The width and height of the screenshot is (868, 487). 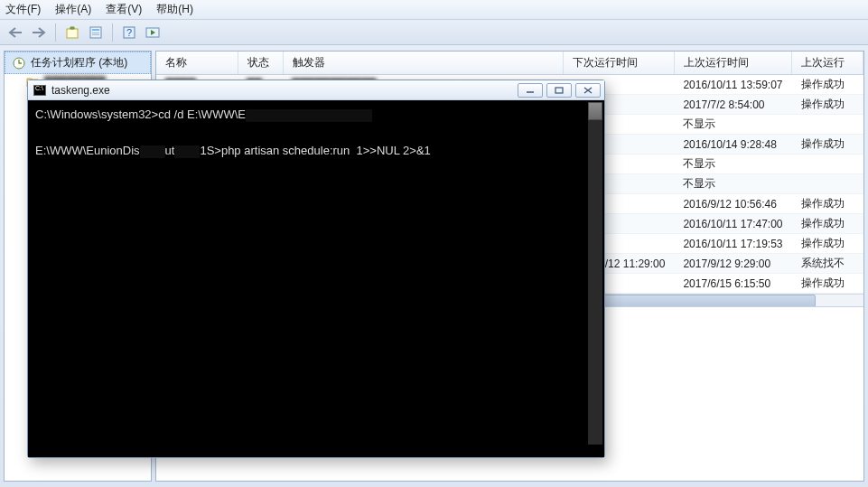 I want to click on console-line-2b: ut, so click(x=170, y=150).